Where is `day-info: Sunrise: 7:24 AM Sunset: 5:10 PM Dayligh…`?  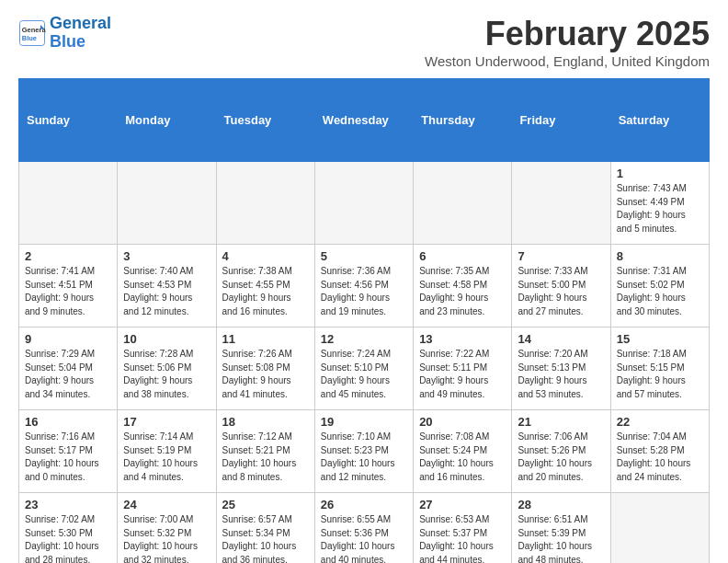
day-info: Sunrise: 7:24 AM Sunset: 5:10 PM Dayligh… is located at coordinates (364, 374).